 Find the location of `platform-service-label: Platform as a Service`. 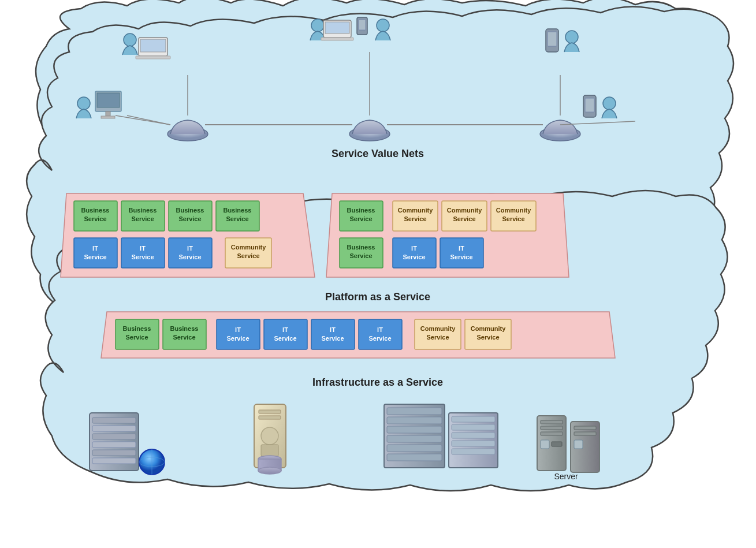

platform-service-label: Platform as a Service is located at coordinates (378, 297).